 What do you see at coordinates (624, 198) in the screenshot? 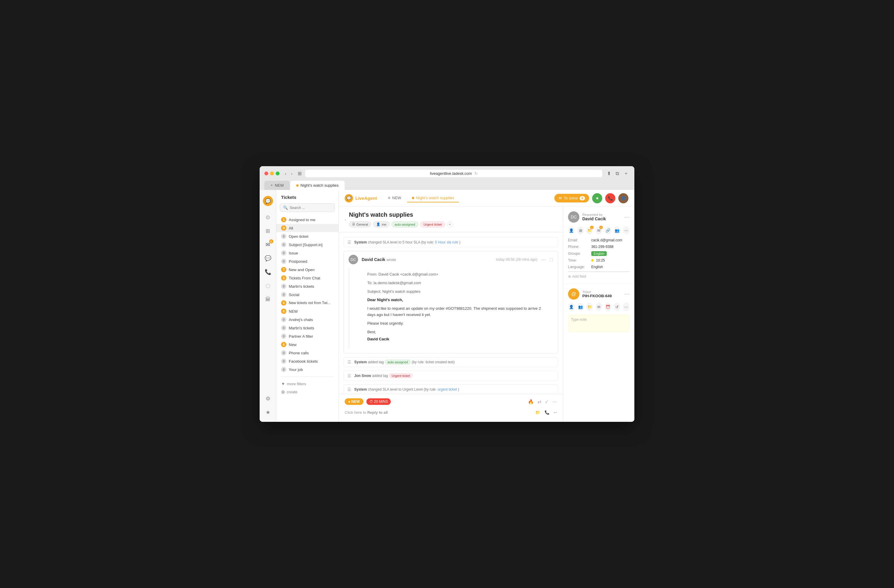
I see `user-avatar: 👤` at bounding box center [624, 198].